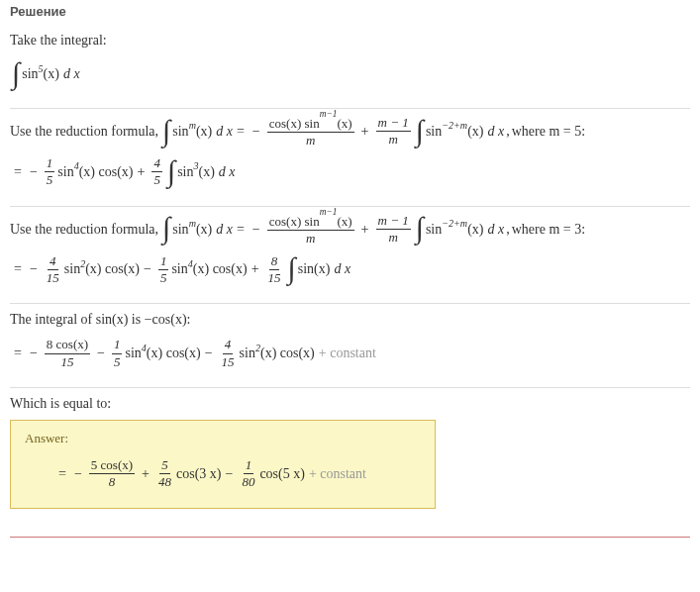  What do you see at coordinates (223, 464) in the screenshot?
I see `answer-box: Answer: = − 5 cos(x)8 + 548 cos(3 x) − 1…` at bounding box center [223, 464].